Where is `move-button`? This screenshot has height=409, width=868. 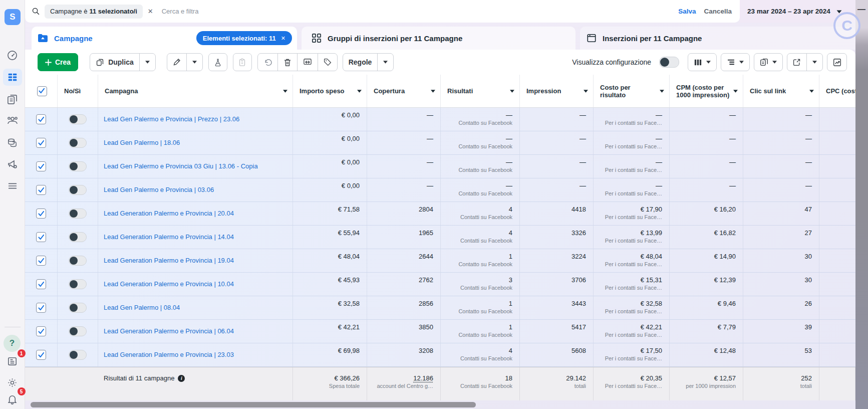
move-button is located at coordinates (308, 62).